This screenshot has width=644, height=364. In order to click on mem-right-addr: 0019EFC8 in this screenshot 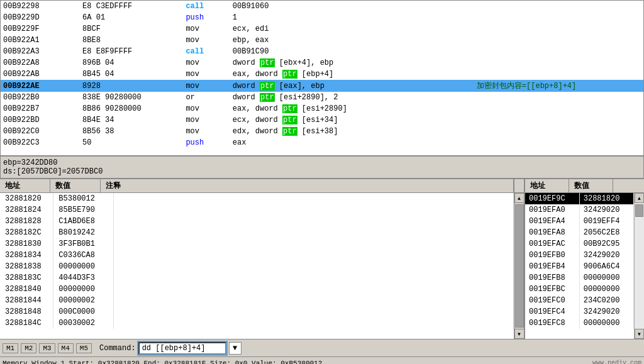, I will do `click(552, 323)`.